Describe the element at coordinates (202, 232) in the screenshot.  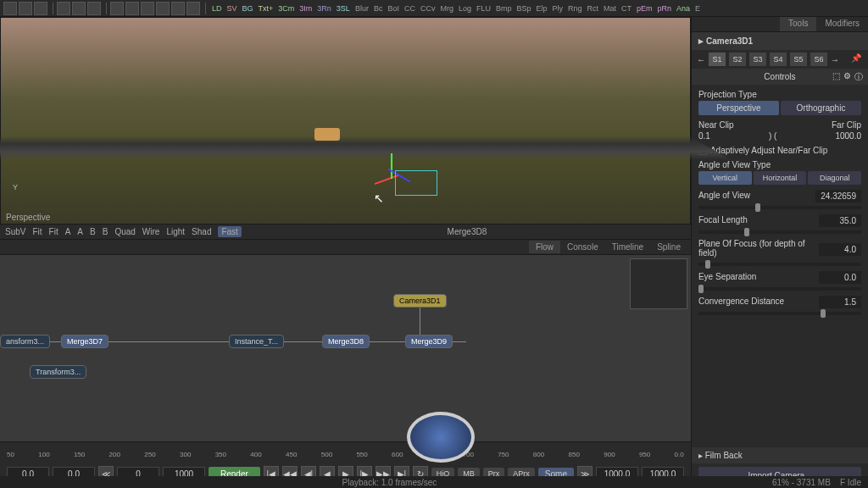
I see `vt-shad: Shad` at that location.